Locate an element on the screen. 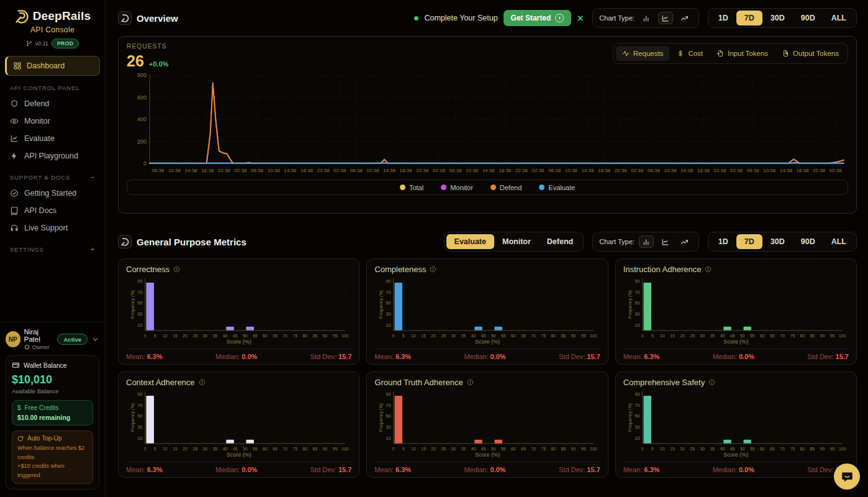 The height and width of the screenshot is (497, 868). section-toggle-icon: − is located at coordinates (93, 177).